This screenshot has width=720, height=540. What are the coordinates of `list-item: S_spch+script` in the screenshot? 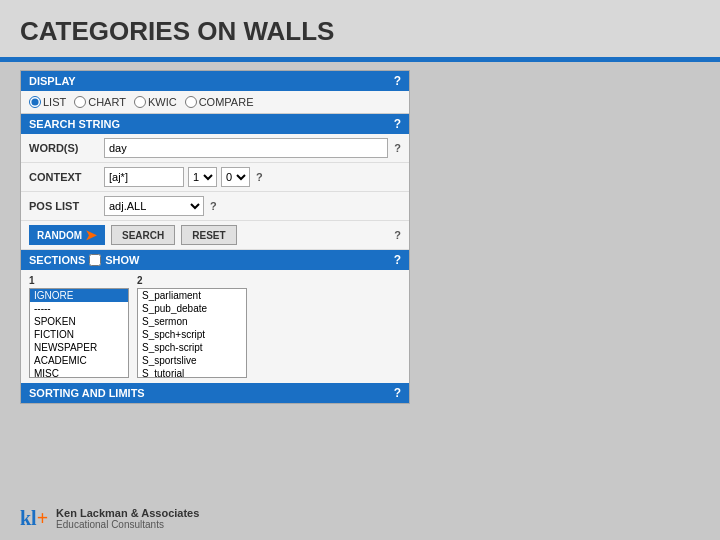 It's located at (192, 334).